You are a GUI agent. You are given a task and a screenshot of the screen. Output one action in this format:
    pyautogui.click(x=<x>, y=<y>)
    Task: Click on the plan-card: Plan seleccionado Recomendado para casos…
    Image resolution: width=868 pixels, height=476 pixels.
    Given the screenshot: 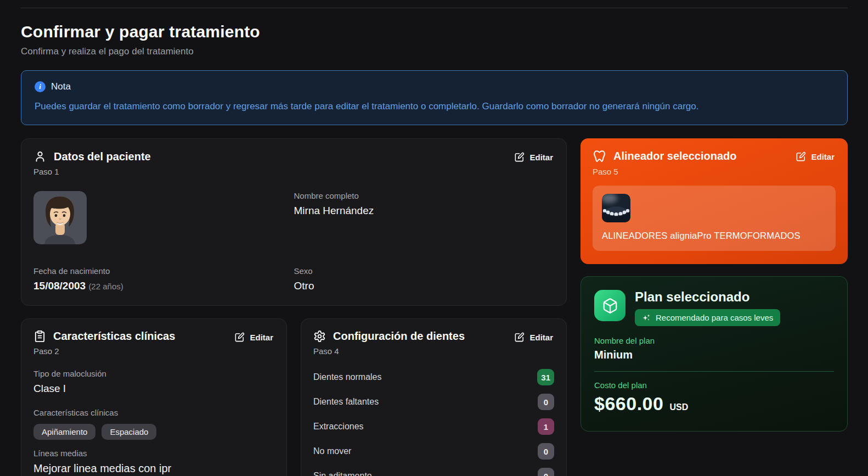 What is the action you would take?
    pyautogui.click(x=714, y=354)
    